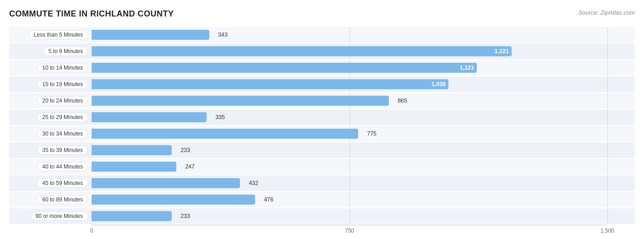  I want to click on table-row: 20 to 24 Minutes865, so click(322, 101).